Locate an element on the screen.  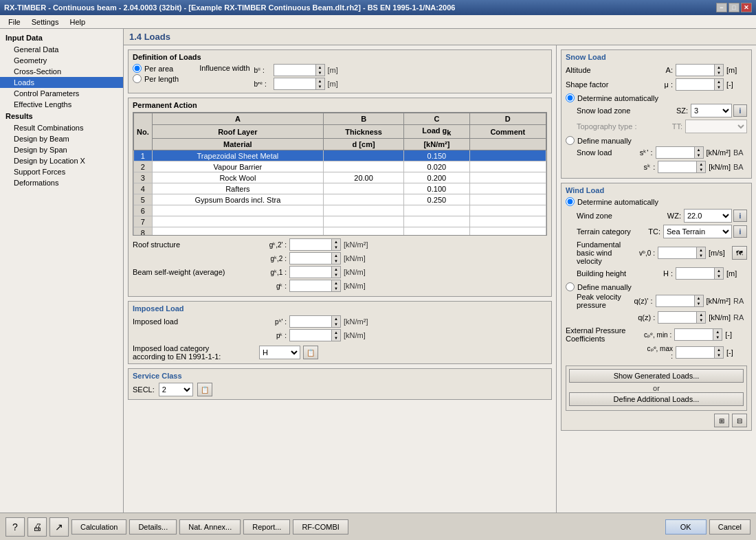
sf-down: ▼ is located at coordinates (719, 87).